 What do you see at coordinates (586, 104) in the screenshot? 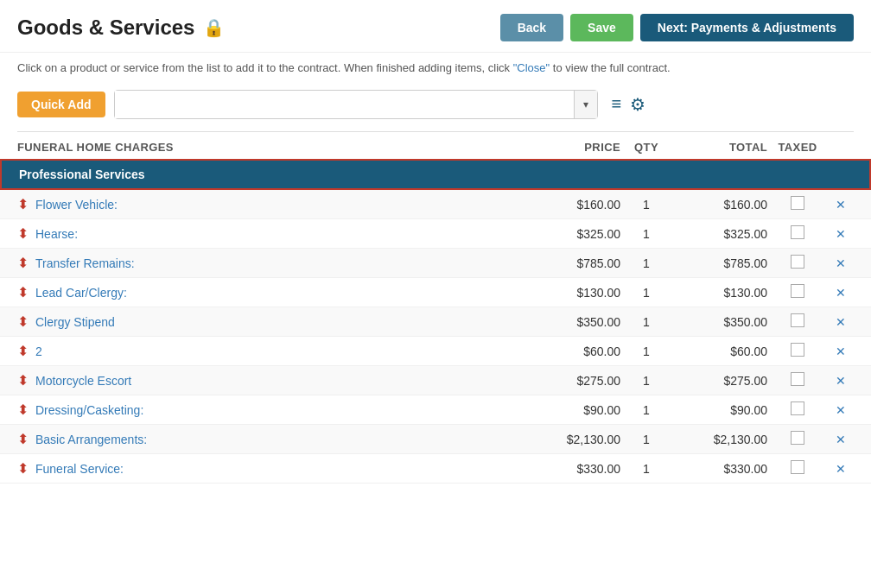
I see `search-dropdown-button: ▾` at bounding box center [586, 104].